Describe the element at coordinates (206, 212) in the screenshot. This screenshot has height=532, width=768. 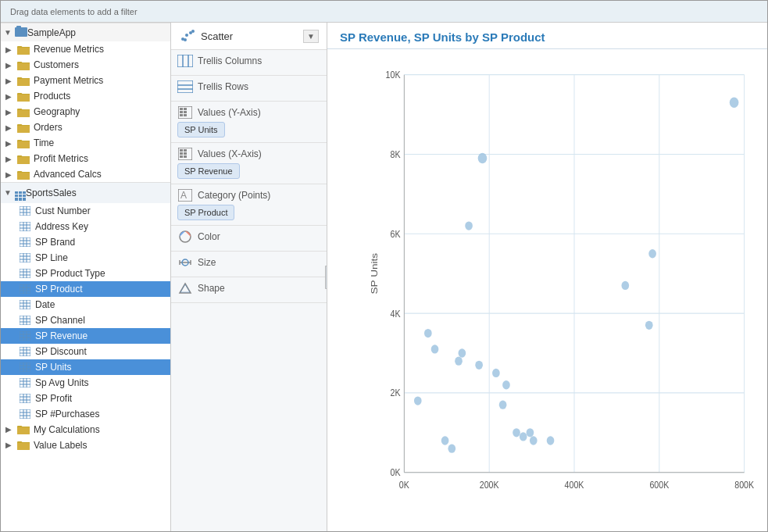
I see `shelf-pill-category-points: SP Product` at that location.